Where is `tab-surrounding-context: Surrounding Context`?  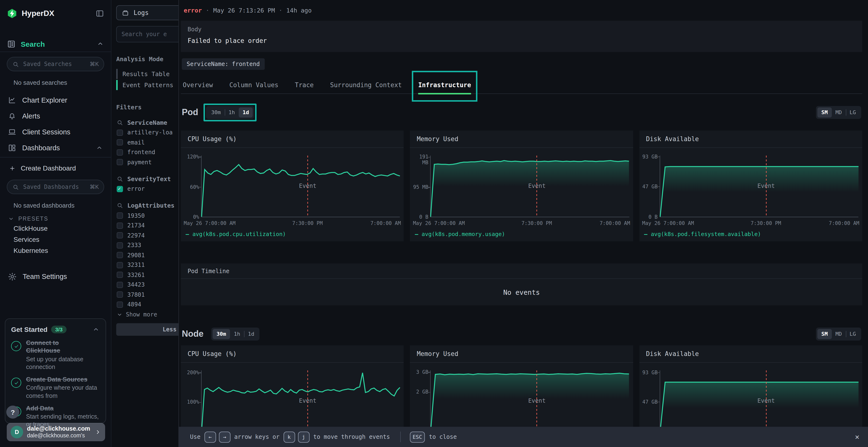 tab-surrounding-context: Surrounding Context is located at coordinates (366, 85).